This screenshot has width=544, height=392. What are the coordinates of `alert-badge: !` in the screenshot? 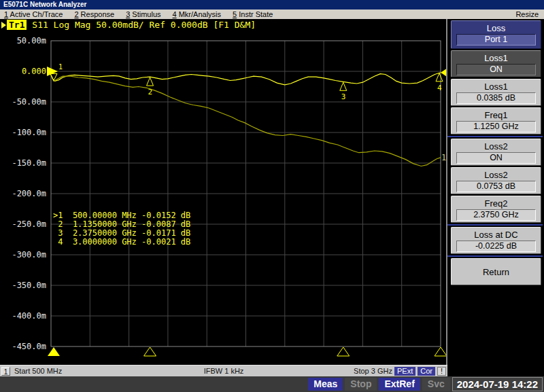 It's located at (442, 371).